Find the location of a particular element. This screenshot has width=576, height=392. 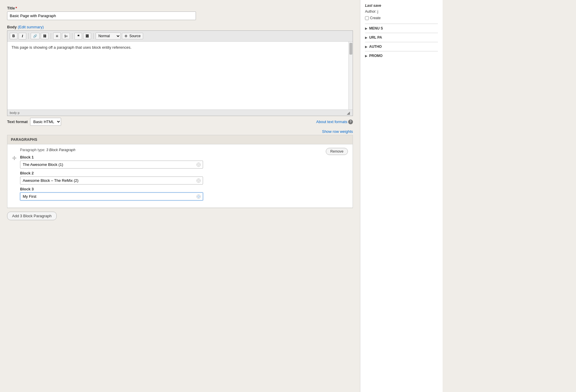

editor-wrapper: B I is located at coordinates (180, 73).